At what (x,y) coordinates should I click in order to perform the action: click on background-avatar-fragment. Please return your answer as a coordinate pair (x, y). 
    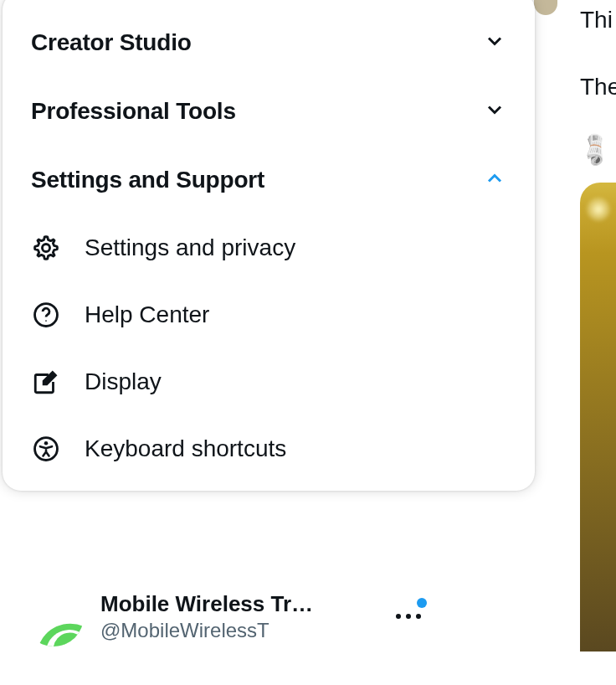
    Looking at the image, I should click on (546, 8).